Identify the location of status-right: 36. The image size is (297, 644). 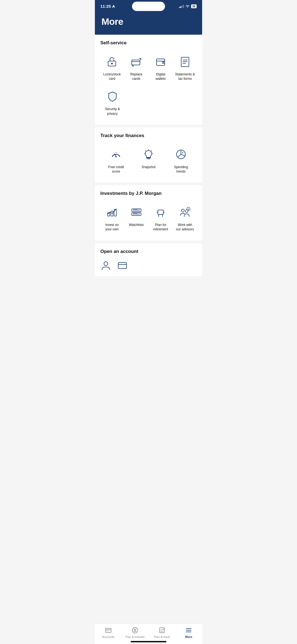
(188, 6).